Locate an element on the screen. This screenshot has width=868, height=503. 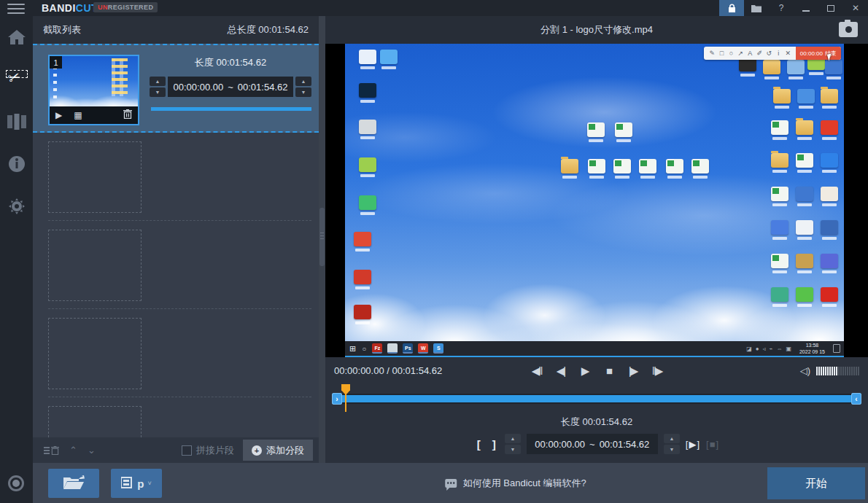
clip-list-header: 截取列表 总长度 00:01:54.62 is located at coordinates (176, 30).